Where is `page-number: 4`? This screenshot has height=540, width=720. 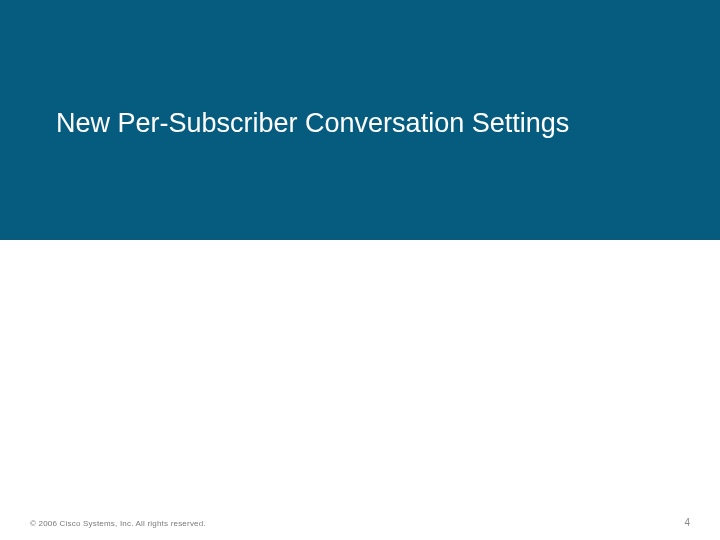
page-number: 4 is located at coordinates (687, 522).